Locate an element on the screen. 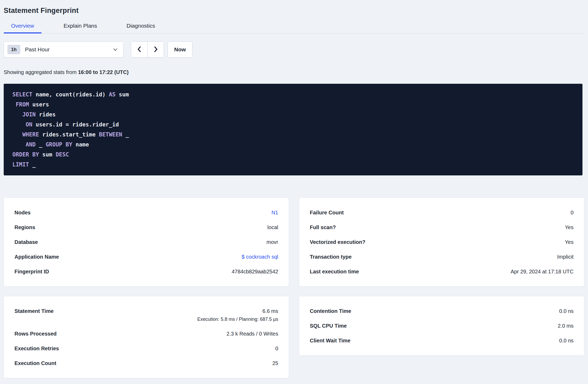 Image resolution: width=588 pixels, height=384 pixels. next-time-button is located at coordinates (156, 50).